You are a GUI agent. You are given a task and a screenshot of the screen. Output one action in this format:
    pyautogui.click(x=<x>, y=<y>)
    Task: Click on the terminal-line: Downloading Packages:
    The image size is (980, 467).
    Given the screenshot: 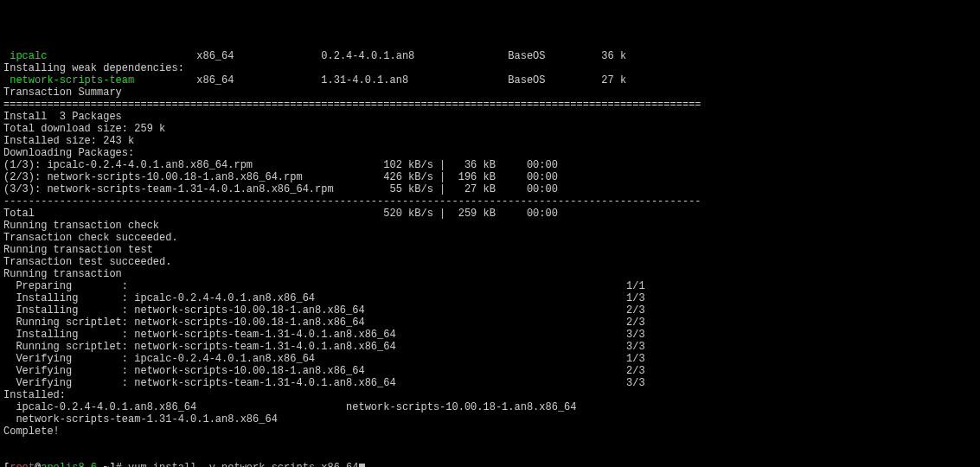 What is the action you would take?
    pyautogui.click(x=490, y=153)
    